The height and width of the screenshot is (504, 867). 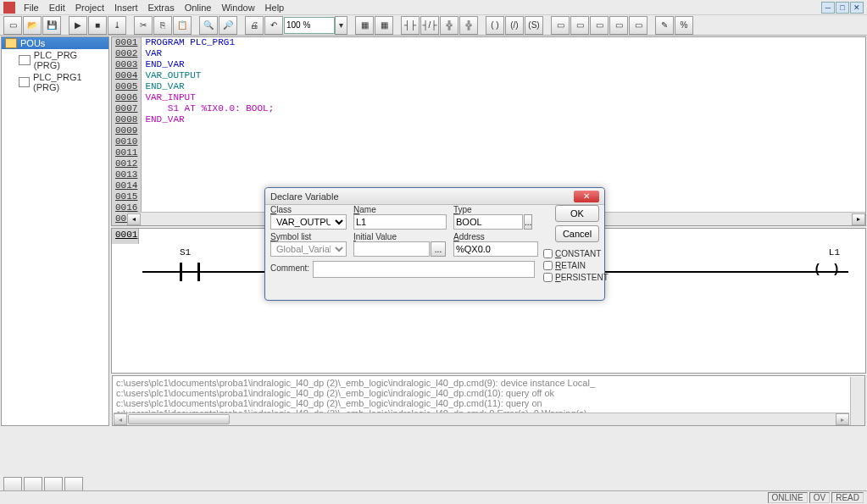 What do you see at coordinates (496, 249) in the screenshot?
I see `address-input` at bounding box center [496, 249].